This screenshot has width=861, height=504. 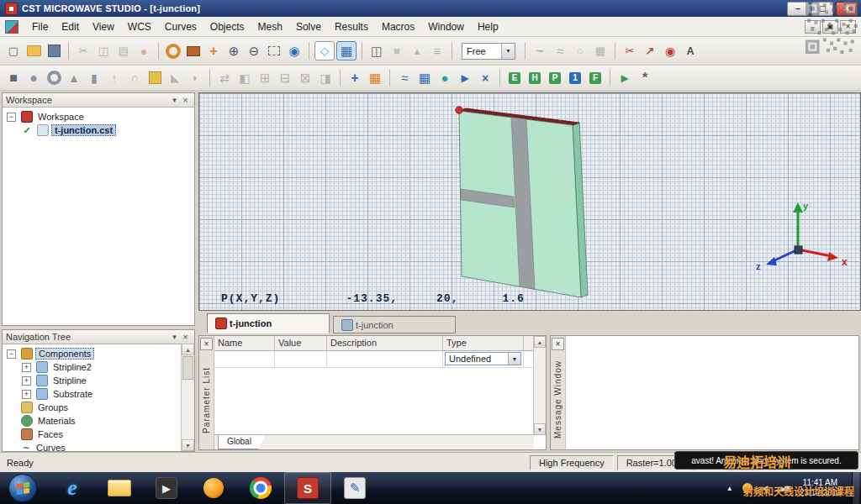 I want to click on mirror-icon, so click(x=245, y=77).